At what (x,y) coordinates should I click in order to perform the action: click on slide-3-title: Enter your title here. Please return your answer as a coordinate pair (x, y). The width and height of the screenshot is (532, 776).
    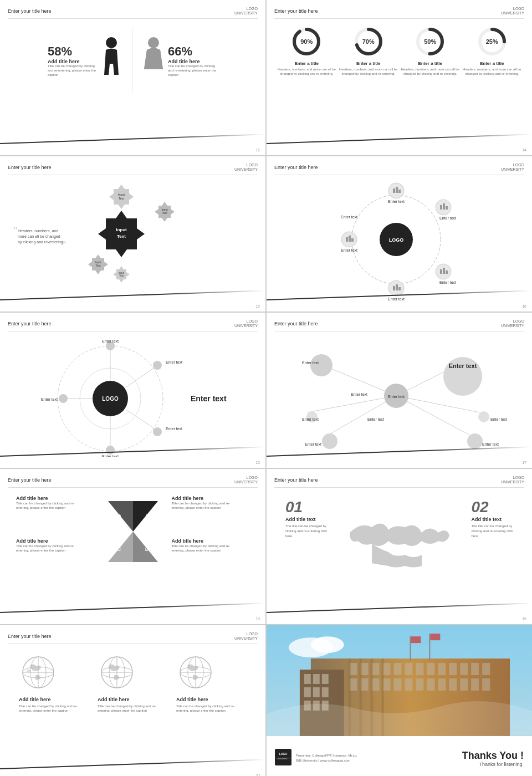
    Looking at the image, I should click on (30, 167).